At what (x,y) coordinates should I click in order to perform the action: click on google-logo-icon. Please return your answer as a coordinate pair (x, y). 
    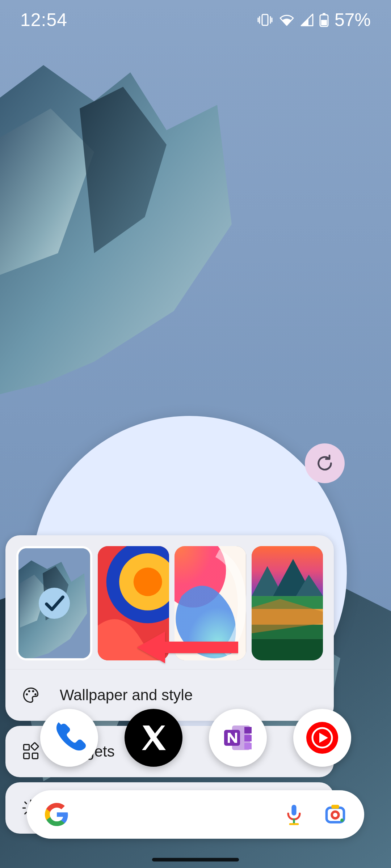
    Looking at the image, I should click on (57, 814).